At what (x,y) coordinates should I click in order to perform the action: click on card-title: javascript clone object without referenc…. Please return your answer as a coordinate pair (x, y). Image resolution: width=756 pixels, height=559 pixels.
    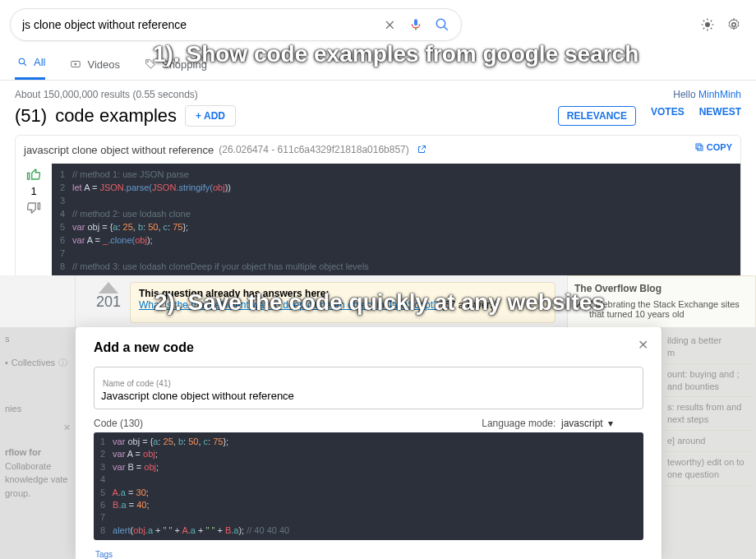
    Looking at the image, I should click on (118, 150).